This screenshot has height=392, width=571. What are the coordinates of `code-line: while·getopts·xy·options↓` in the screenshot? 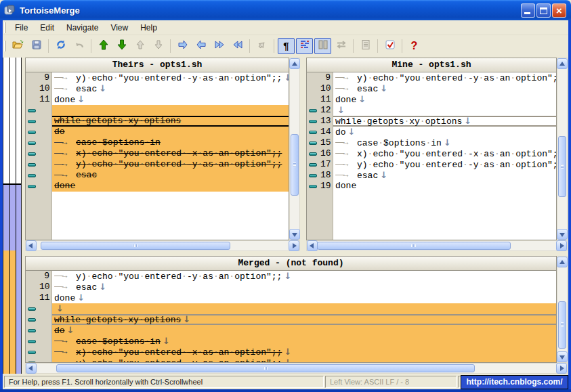 It's located at (291, 320).